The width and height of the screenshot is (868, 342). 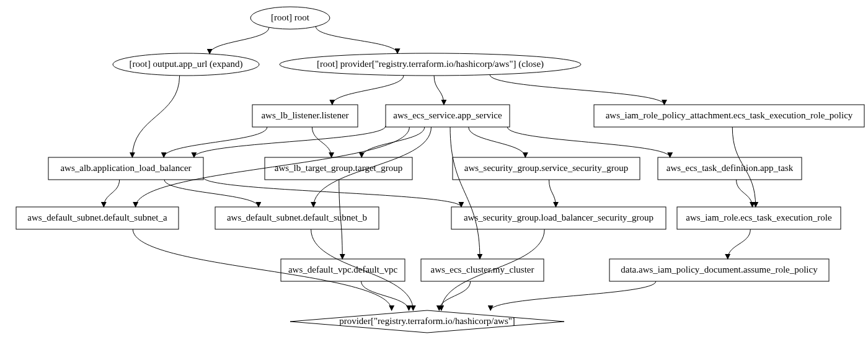 I want to click on edge-aws-lb-listener-listener-to-aws-alb-application-load-balancer, so click(x=216, y=142).